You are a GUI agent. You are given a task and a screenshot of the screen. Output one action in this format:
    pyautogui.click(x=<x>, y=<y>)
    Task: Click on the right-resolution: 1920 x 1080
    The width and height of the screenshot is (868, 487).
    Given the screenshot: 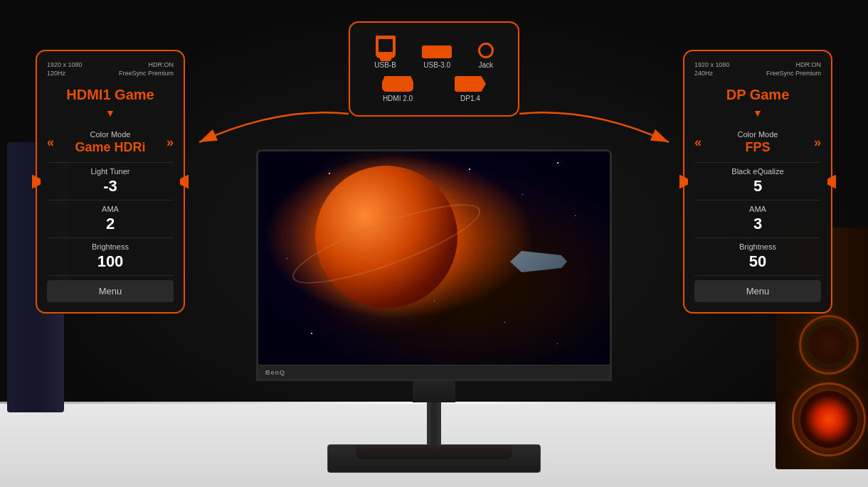 What is the action you would take?
    pyautogui.click(x=712, y=65)
    